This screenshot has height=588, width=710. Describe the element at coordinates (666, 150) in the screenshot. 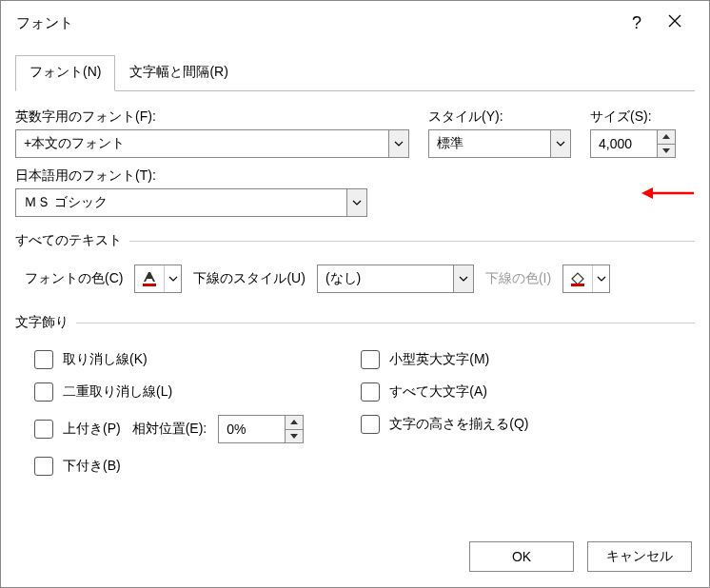

I see `size-spin-down` at that location.